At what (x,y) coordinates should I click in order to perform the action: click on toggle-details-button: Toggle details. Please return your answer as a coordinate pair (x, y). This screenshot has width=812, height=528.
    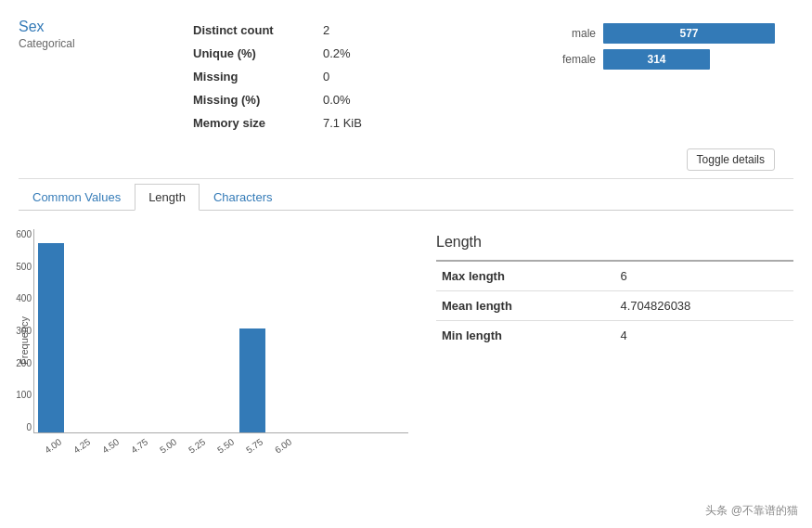
    Looking at the image, I should click on (731, 160).